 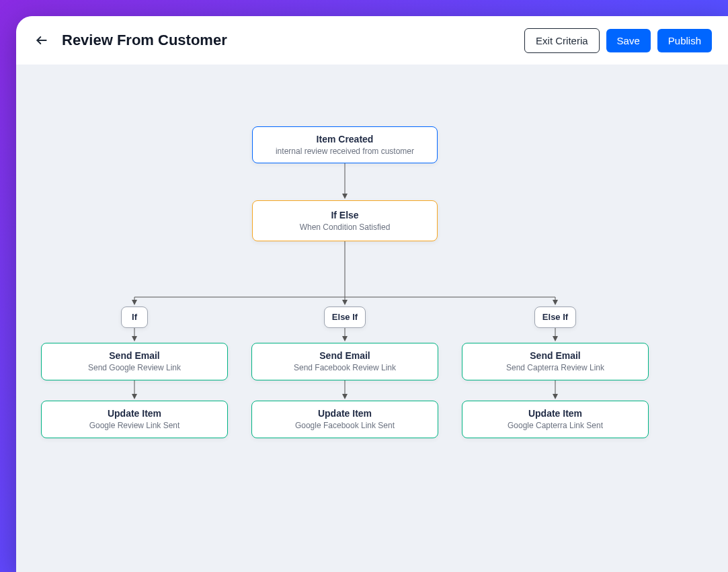 What do you see at coordinates (134, 426) in the screenshot?
I see `col1-a2-sub: Google Review Link Sent` at bounding box center [134, 426].